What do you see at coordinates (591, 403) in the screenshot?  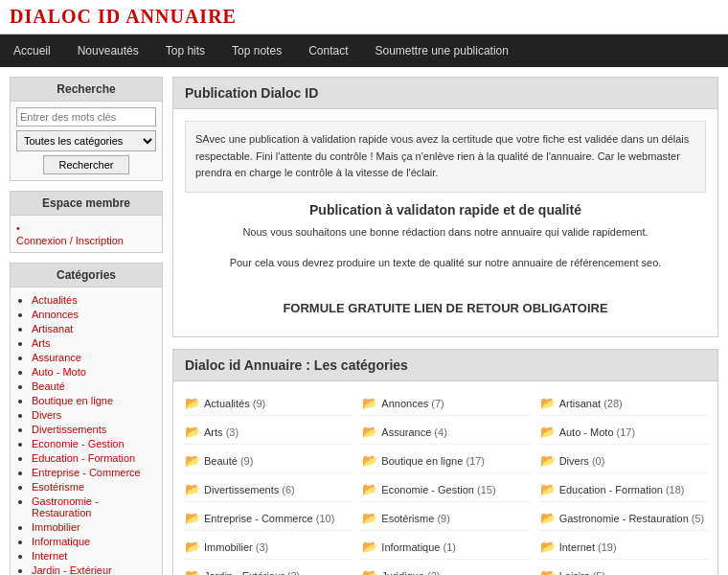 I see `category-link: Artisanat (28)` at bounding box center [591, 403].